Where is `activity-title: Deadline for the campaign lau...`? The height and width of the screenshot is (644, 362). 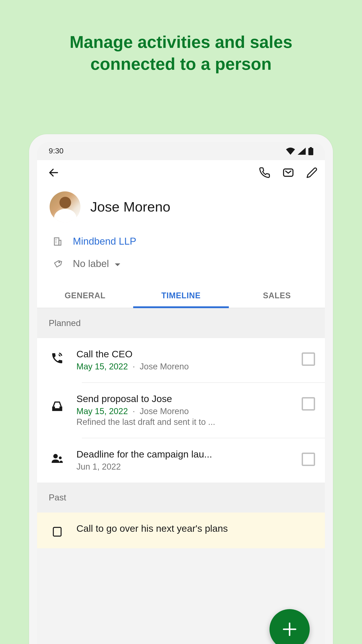 activity-title: Deadline for the campaign lau... is located at coordinates (184, 454).